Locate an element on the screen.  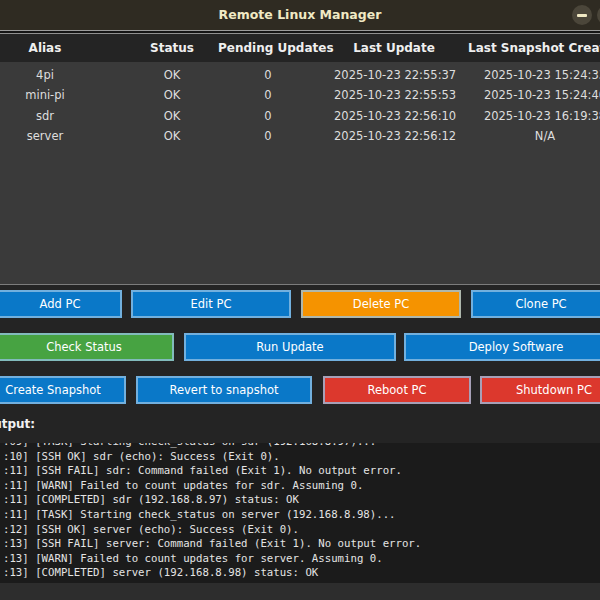
cell-last_snapshot: 2025-10-23 16:19:38 is located at coordinates (532, 116).